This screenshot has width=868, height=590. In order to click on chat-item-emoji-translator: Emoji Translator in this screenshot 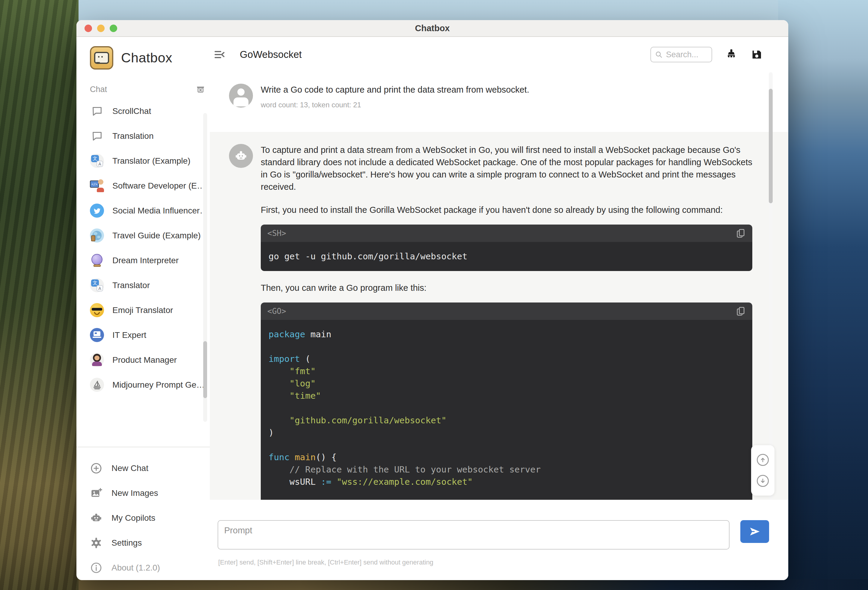, I will do `click(150, 310)`.